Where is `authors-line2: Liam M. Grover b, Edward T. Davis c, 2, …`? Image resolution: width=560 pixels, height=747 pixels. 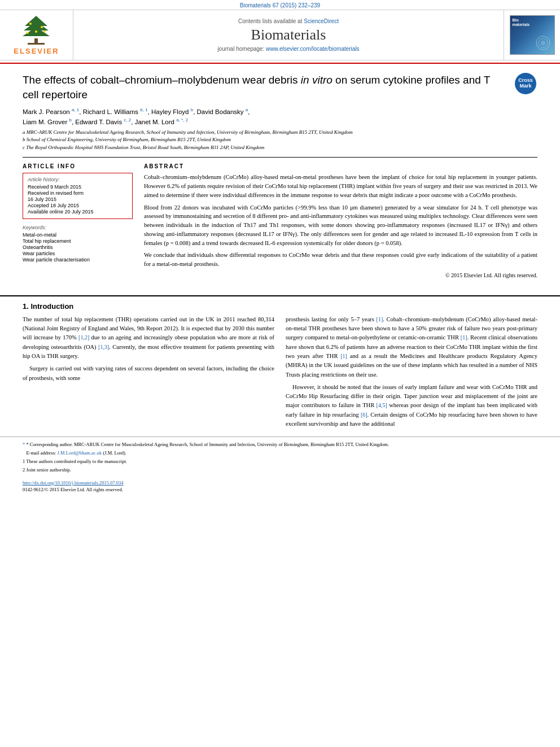 authors-line2: Liam M. Grover b, Edward T. Davis c, 2, … is located at coordinates (265, 121).